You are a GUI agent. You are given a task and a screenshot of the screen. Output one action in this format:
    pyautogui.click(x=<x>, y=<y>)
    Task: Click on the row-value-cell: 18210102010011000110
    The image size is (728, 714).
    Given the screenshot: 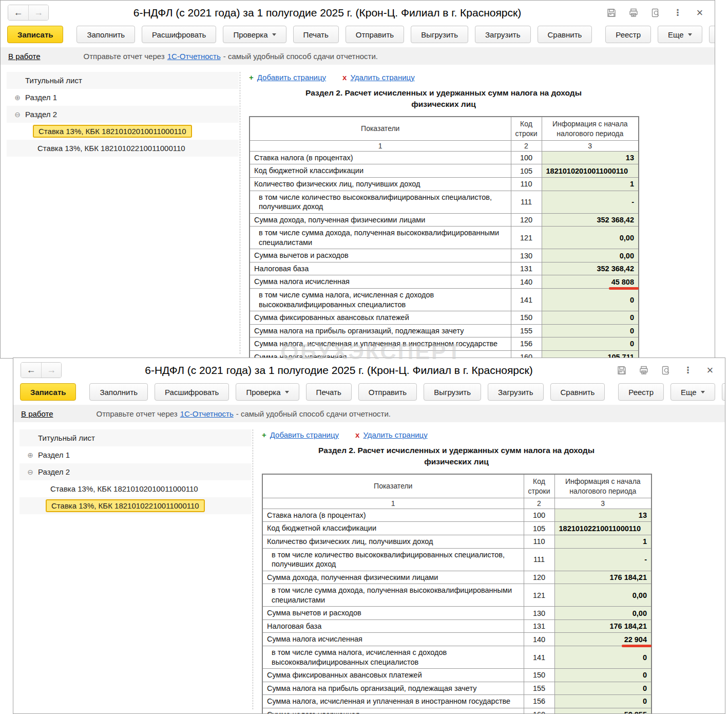 What is the action you would take?
    pyautogui.click(x=590, y=171)
    